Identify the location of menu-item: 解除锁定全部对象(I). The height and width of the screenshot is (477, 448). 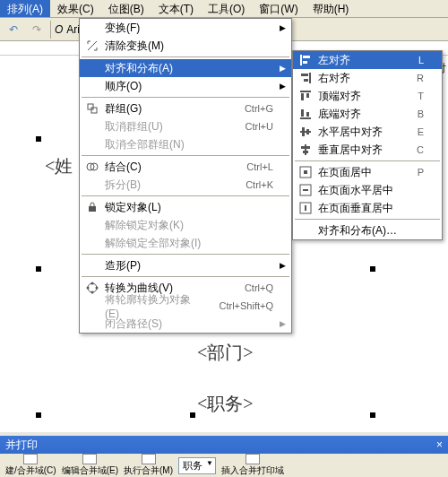
(185, 243).